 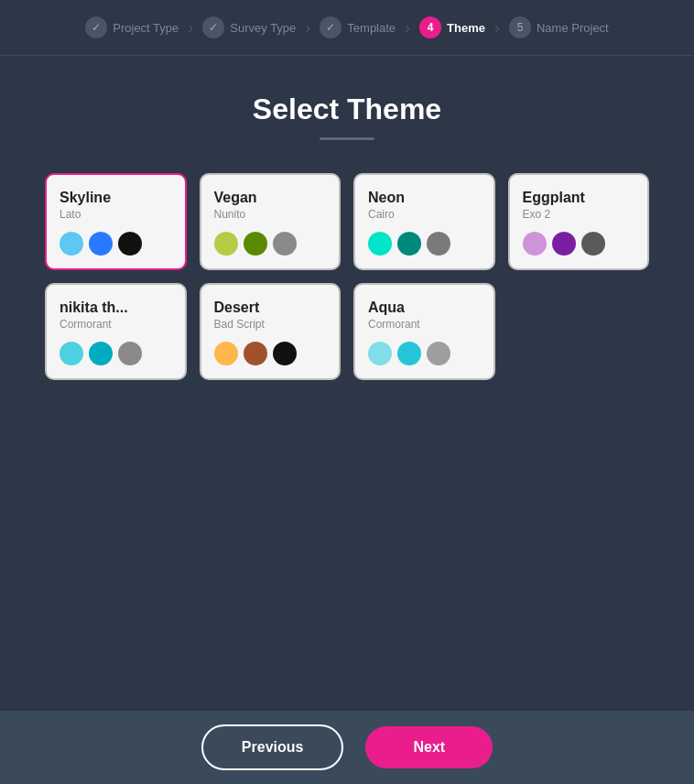 What do you see at coordinates (271, 308) in the screenshot?
I see `theme-name-desert: Desert` at bounding box center [271, 308].